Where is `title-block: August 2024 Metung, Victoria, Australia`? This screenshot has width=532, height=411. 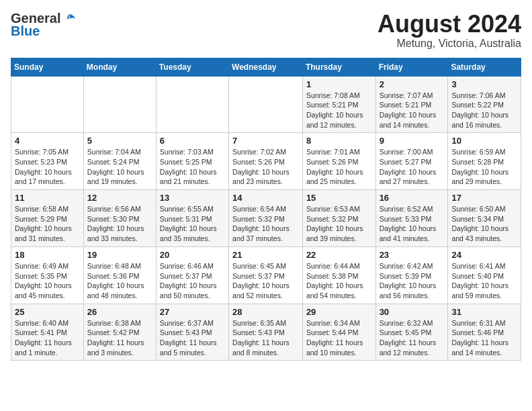
title-block: August 2024 Metung, Victoria, Australia is located at coordinates (449, 30).